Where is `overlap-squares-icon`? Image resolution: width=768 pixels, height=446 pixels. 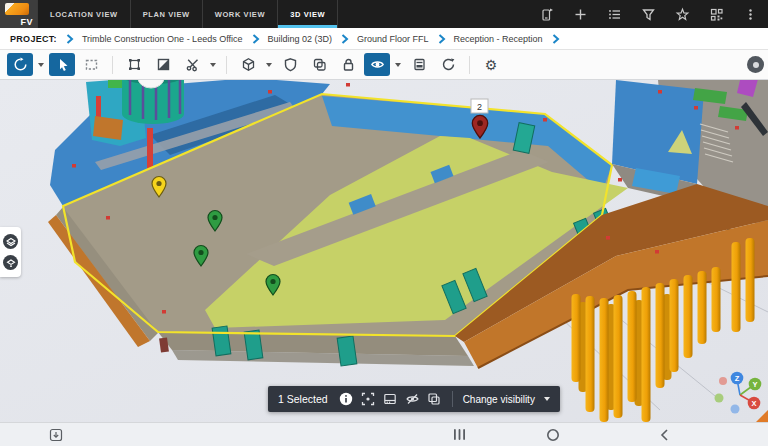 overlap-squares-icon is located at coordinates (320, 64).